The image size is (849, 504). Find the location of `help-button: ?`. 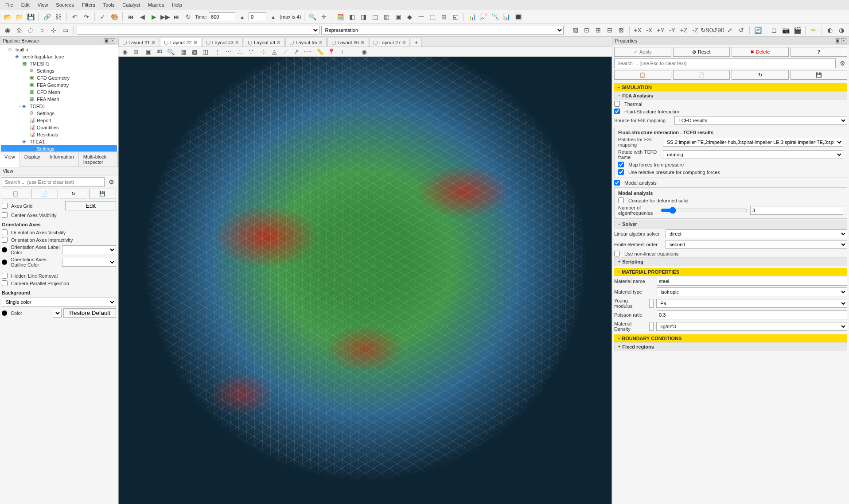

help-button: ? is located at coordinates (819, 52).